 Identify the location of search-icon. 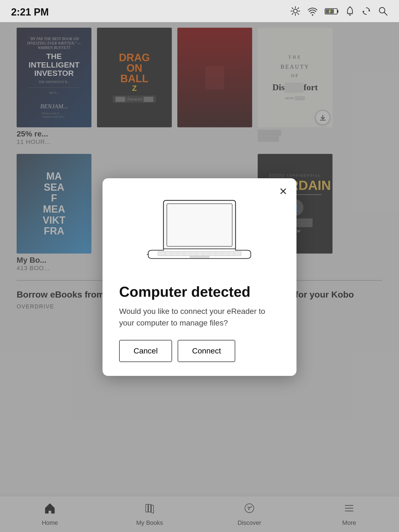
(383, 12).